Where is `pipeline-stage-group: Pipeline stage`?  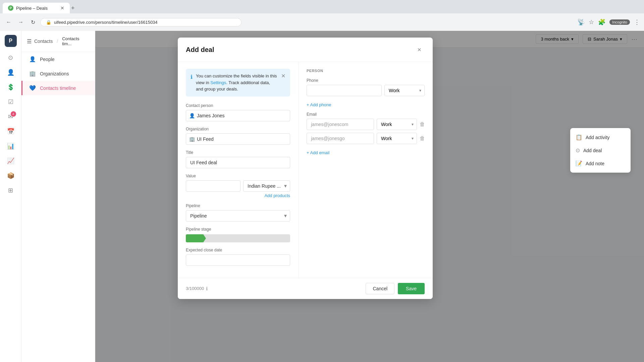 pipeline-stage-group: Pipeline stage is located at coordinates (238, 235).